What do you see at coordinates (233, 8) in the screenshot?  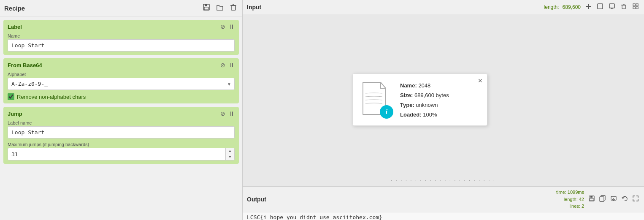 I see `delete-recipe-button` at bounding box center [233, 8].